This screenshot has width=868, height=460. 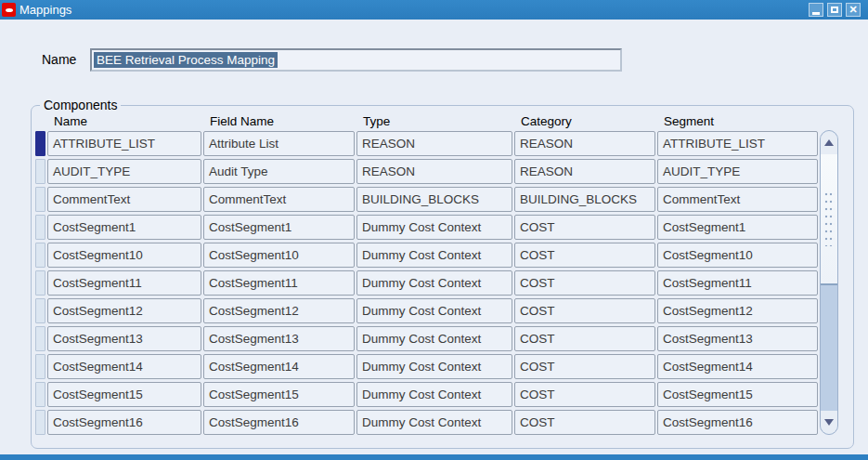 I want to click on cell-name: CostSegment13, so click(x=124, y=338).